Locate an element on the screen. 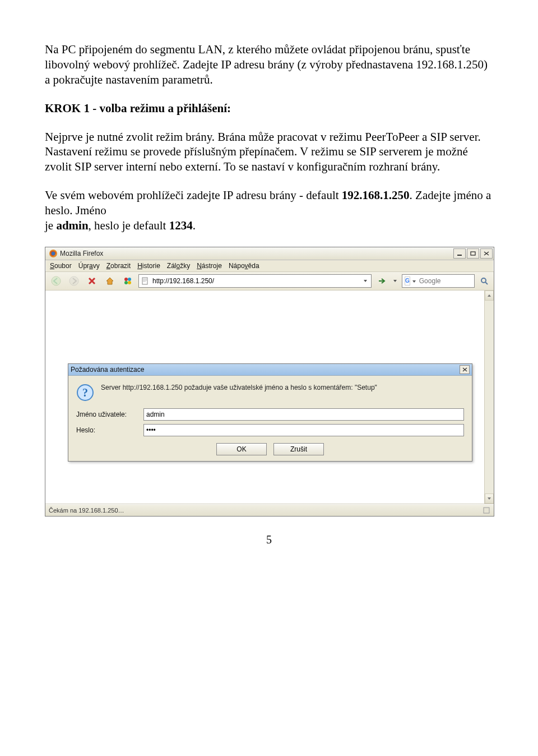  dropdown-icon is located at coordinates (365, 281).